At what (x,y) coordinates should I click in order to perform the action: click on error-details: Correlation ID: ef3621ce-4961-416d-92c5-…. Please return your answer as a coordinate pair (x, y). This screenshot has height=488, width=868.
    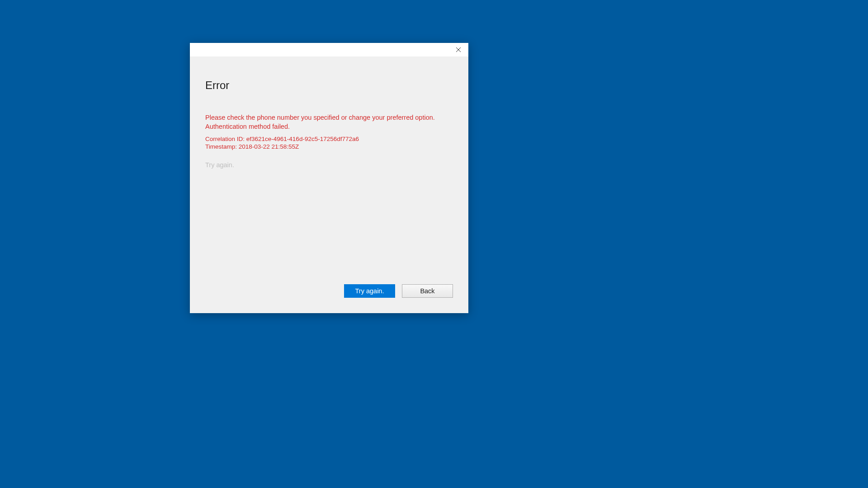
    Looking at the image, I should click on (329, 143).